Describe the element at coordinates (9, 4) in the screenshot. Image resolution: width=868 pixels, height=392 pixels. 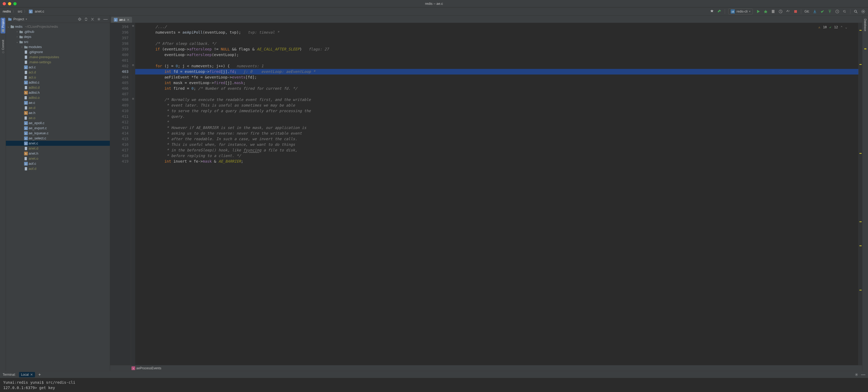
I see `minimize-window-button` at that location.